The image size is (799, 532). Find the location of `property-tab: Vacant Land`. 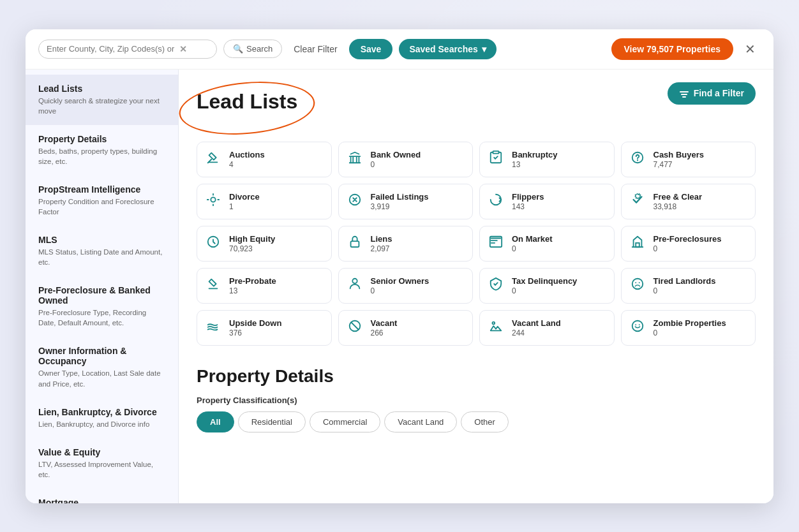

property-tab: Vacant Land is located at coordinates (421, 422).